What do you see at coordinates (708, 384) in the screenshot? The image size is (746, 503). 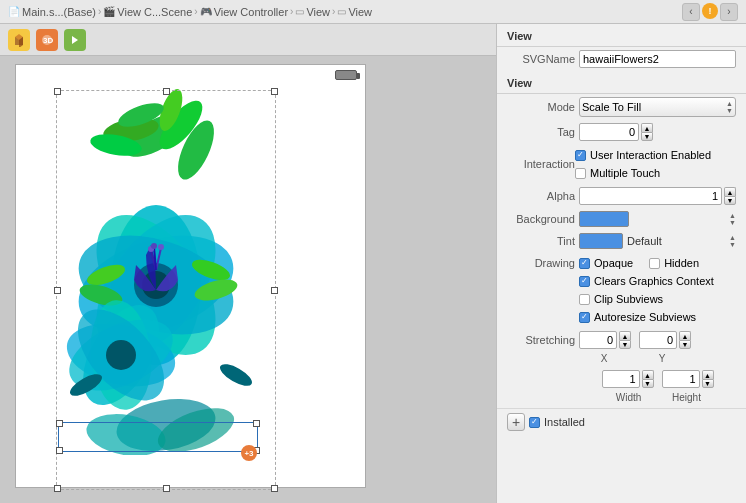 I see `height-decrement: ▼` at bounding box center [708, 384].